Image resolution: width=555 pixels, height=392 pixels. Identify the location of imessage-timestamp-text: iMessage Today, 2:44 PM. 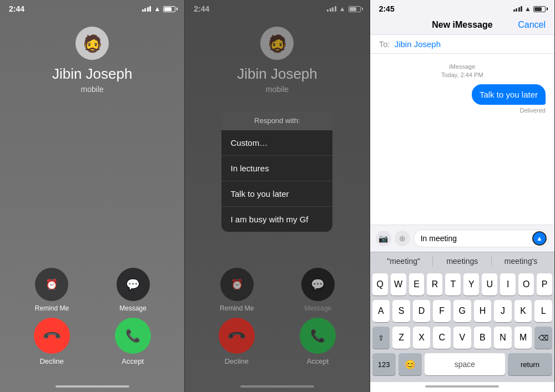
(462, 71).